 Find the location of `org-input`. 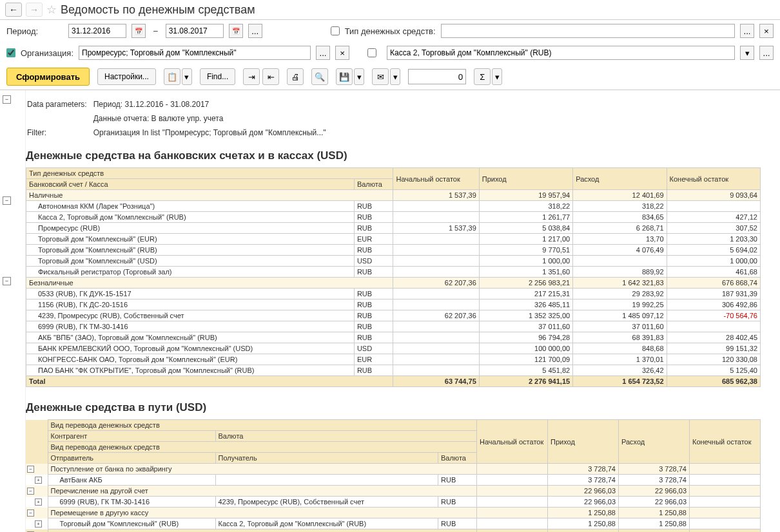

org-input is located at coordinates (195, 53).